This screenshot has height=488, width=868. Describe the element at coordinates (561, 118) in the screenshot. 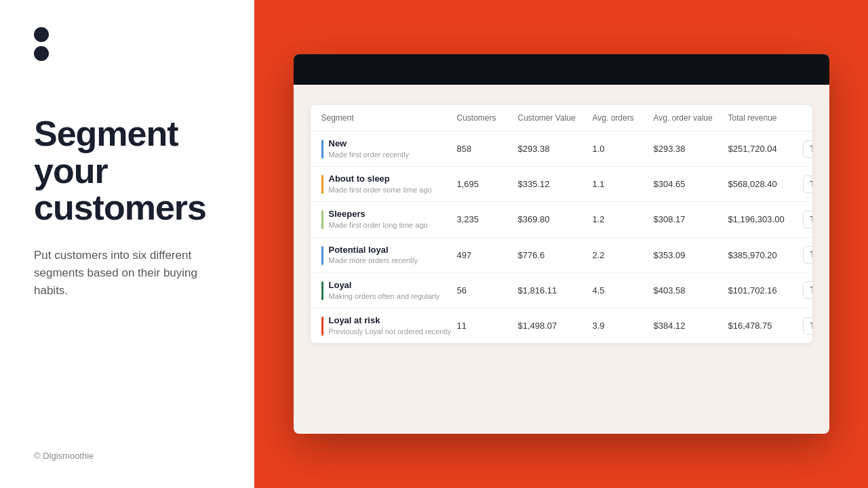

I see `table-header: Segment Customers Customer Value Avg. or…` at that location.